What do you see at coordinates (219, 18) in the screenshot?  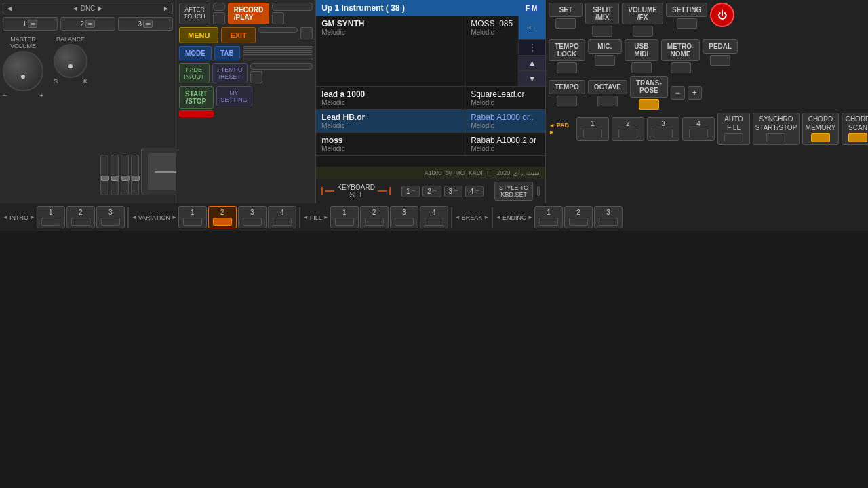 I see `after-touch-sq` at bounding box center [219, 18].